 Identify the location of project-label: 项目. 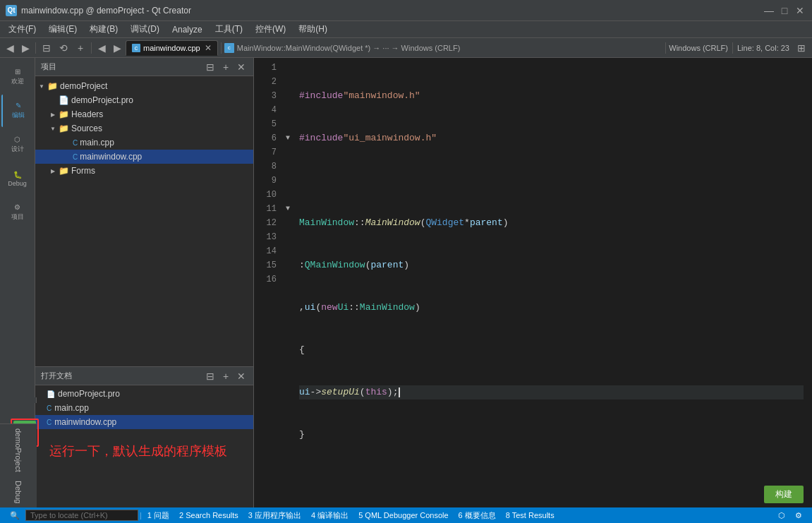
(18, 217).